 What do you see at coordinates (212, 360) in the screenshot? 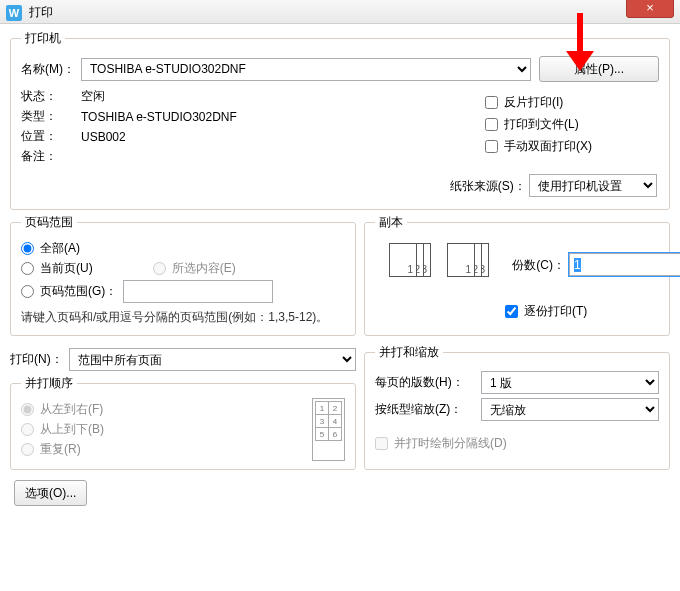
I see `print-what-select: 范围中所有页面` at bounding box center [212, 360].